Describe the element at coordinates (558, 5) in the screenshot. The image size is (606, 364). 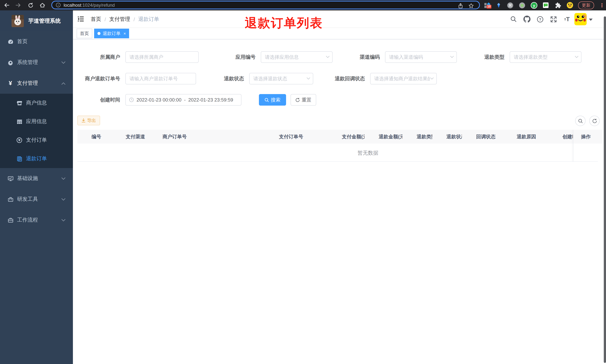
I see `extensions-puzzle-icon` at that location.